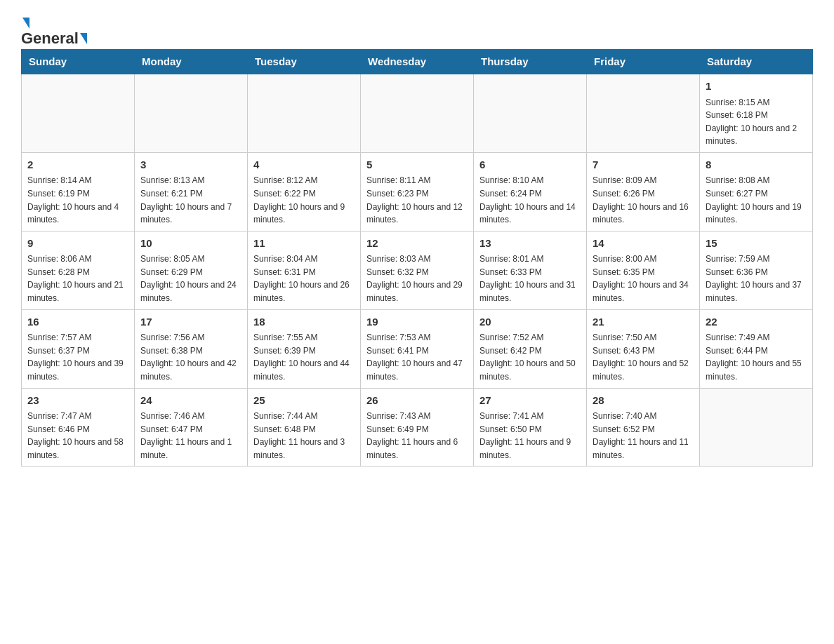 The image size is (834, 644). Describe the element at coordinates (417, 349) in the screenshot. I see `calendar-cell: 19Sunrise: 7:53 AMSunset: 6:41 PMDayligh…` at that location.